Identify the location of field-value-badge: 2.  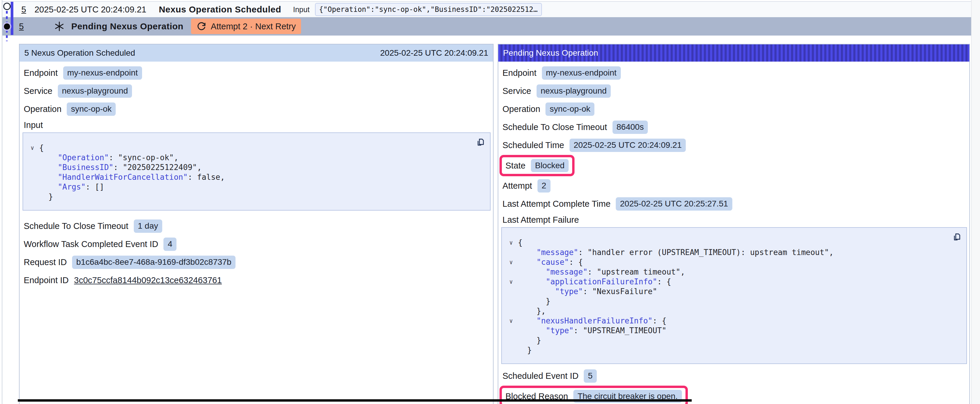
(544, 185).